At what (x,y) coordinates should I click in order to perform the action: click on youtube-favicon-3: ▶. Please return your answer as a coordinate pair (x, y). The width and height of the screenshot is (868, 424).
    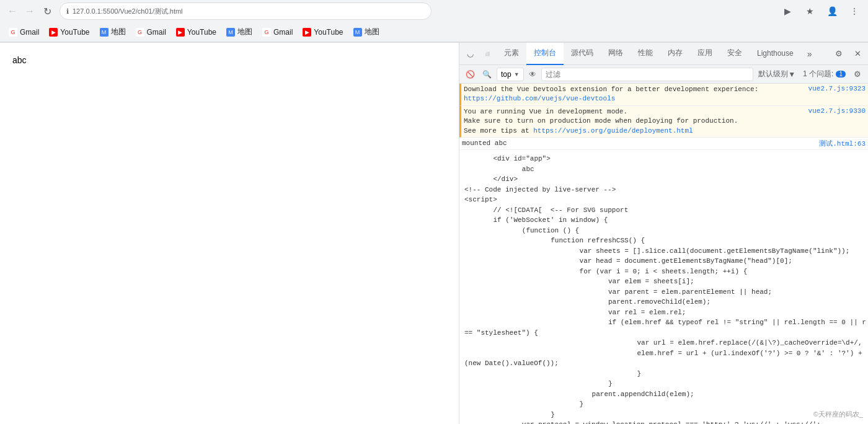
    Looking at the image, I should click on (307, 32).